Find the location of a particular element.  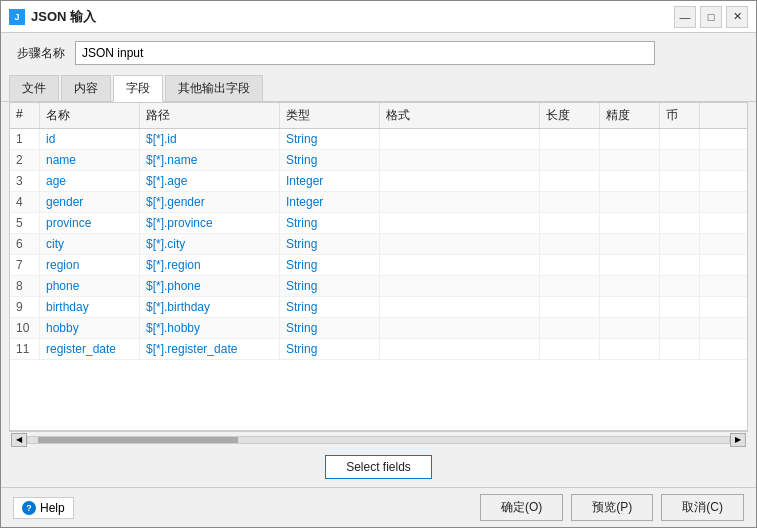

cell-num: 6 is located at coordinates (25, 244).